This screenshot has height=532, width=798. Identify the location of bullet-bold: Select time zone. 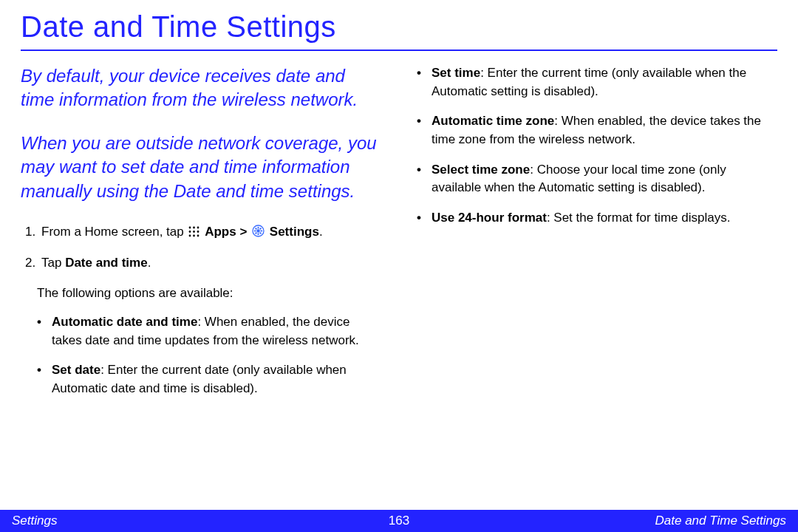
(480, 170).